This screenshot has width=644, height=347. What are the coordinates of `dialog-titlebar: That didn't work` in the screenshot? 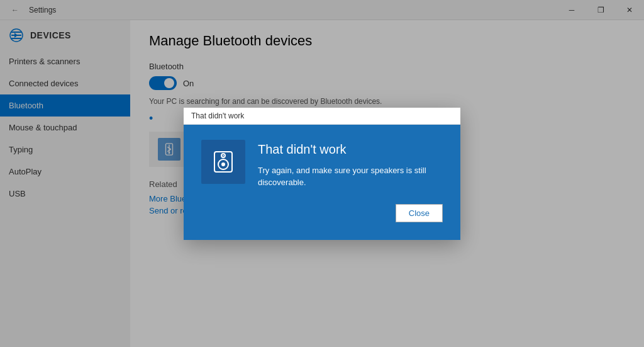 It's located at (322, 116).